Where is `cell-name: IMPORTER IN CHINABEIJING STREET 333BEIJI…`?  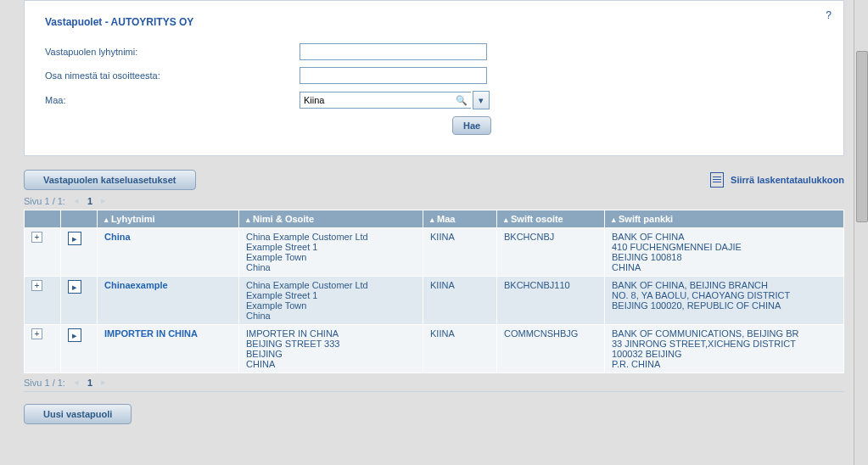 cell-name: IMPORTER IN CHINABEIJING STREET 333BEIJI… is located at coordinates (331, 350).